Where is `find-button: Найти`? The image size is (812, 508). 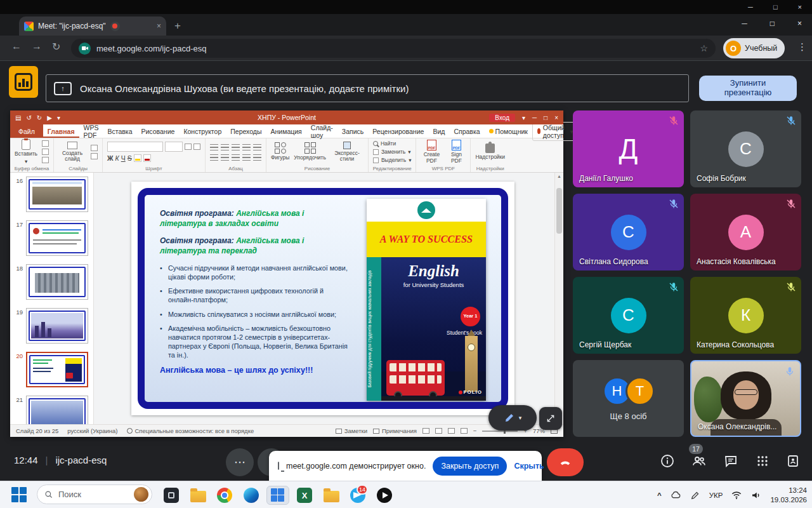
find-button: Найти is located at coordinates (384, 144).